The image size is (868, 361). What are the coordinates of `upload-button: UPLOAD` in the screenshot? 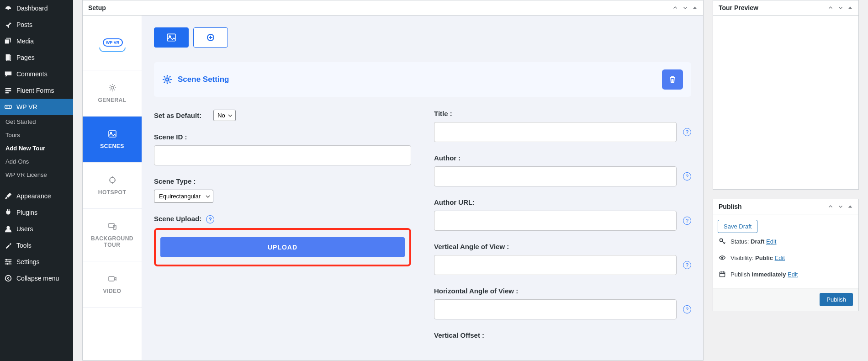 It's located at (282, 247).